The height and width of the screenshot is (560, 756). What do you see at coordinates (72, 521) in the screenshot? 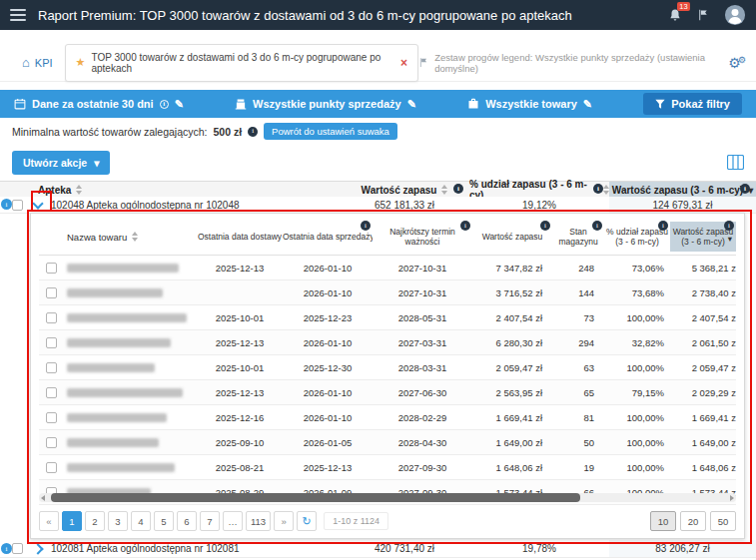
I see `page-button: 1` at bounding box center [72, 521].